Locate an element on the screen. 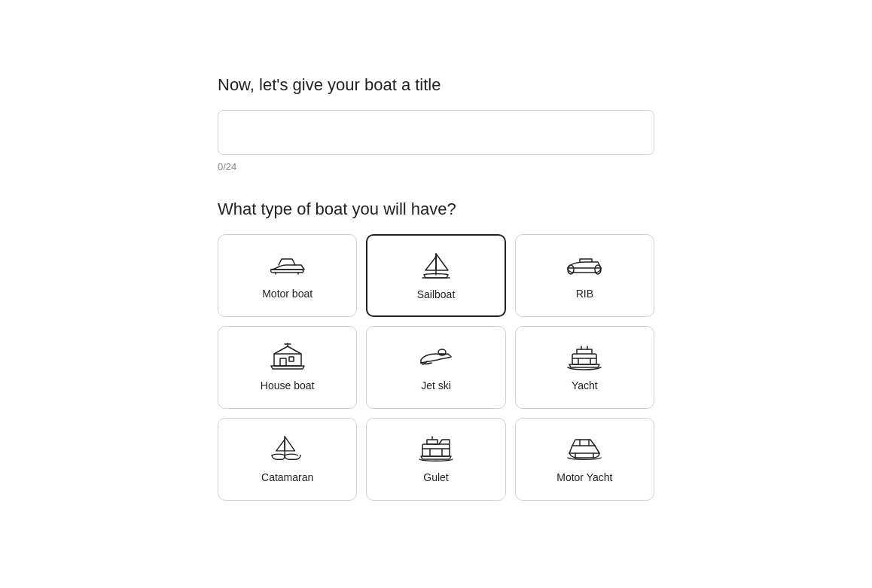  title-section-heading: Now, let's give your boat a title is located at coordinates (436, 85).